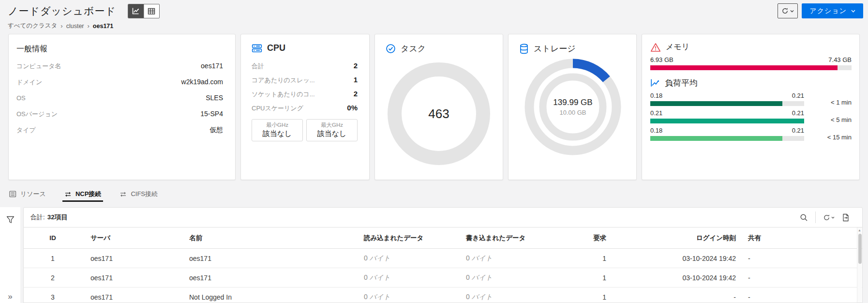 This screenshot has width=868, height=303. What do you see at coordinates (443, 295) in the screenshot?
I see `table-row: 3 oes171 Not Logged In 0バイト 0バイト 1 - -` at bounding box center [443, 295].